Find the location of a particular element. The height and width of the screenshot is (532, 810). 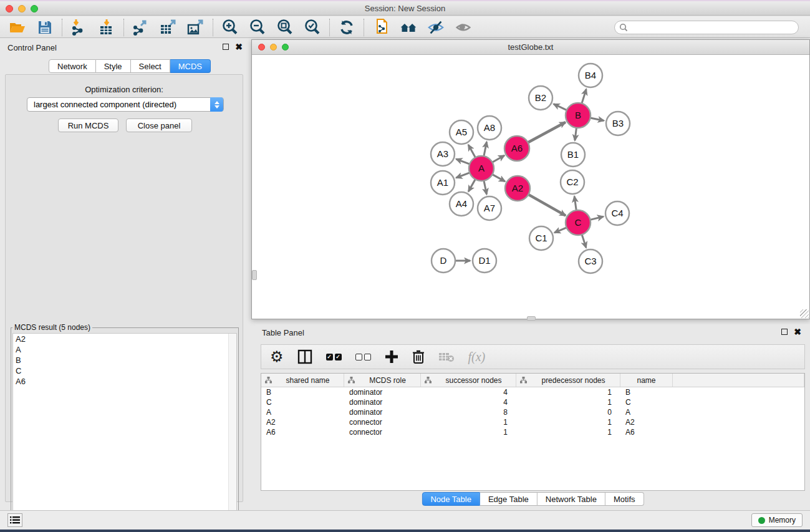

column-header-predecessor-nodes: predecessor nodes is located at coordinates (569, 380).